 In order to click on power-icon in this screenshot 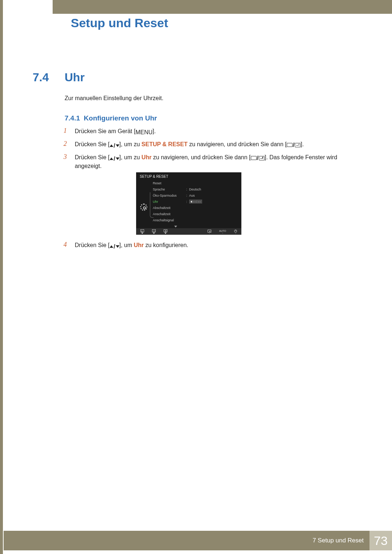, I will do `click(236, 231)`.